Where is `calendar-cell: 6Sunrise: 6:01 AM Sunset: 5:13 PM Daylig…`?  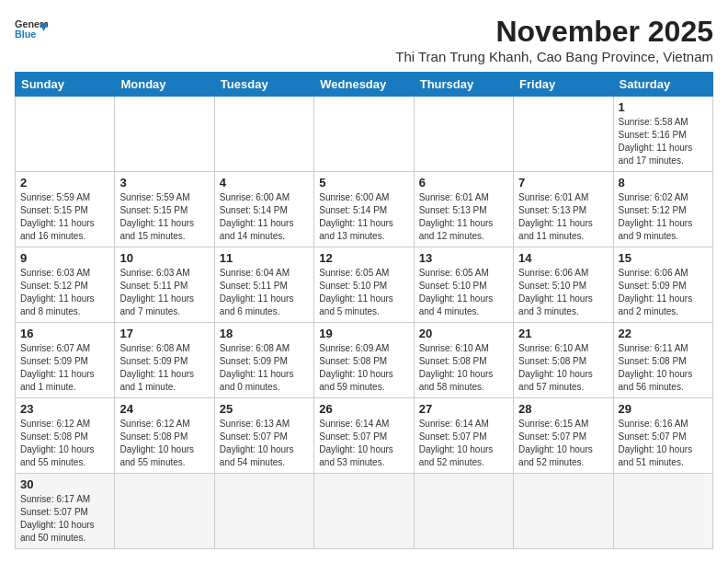 calendar-cell: 6Sunrise: 6:01 AM Sunset: 5:13 PM Daylig… is located at coordinates (463, 210).